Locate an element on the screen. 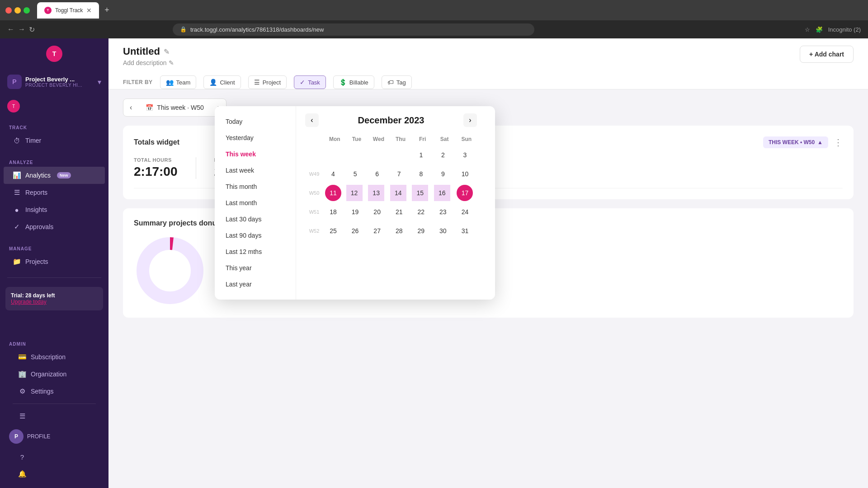 Image resolution: width=868 pixels, height=488 pixels. more-options-icon: ⋮ is located at coordinates (838, 142).